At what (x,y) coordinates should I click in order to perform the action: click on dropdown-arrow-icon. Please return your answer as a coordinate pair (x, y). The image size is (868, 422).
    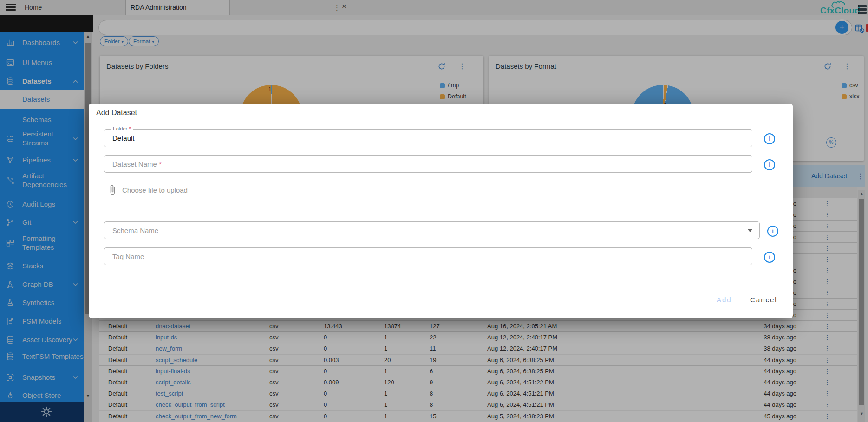
    Looking at the image, I should click on (750, 231).